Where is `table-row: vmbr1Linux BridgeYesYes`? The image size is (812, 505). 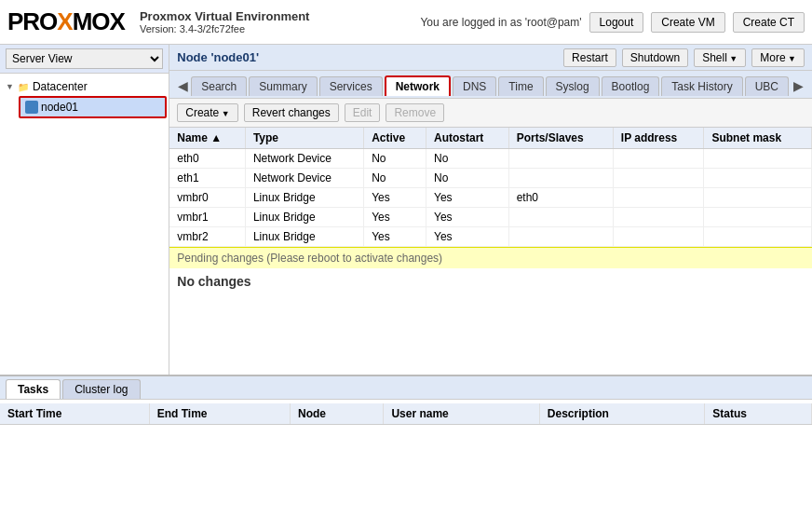 table-row: vmbr1Linux BridgeYesYes is located at coordinates (490, 218).